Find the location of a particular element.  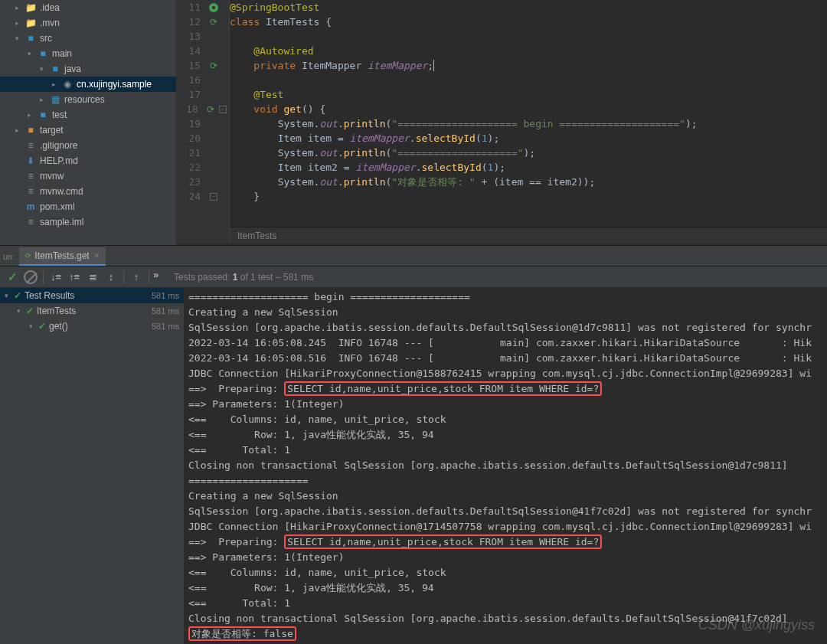

console-line: ==> Parameters: 1(Integer) is located at coordinates (505, 404).